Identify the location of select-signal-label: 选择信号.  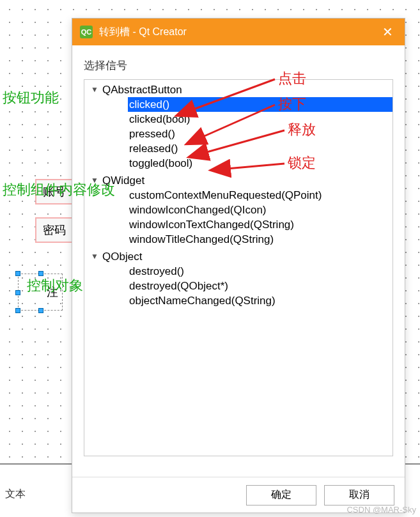
(238, 65).